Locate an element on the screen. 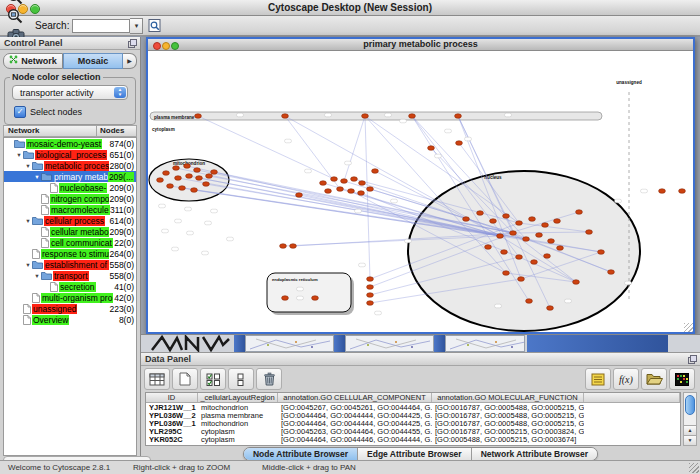 The width and height of the screenshot is (700, 474). search-dropdown-arrow-icon: ▾ is located at coordinates (136, 26).